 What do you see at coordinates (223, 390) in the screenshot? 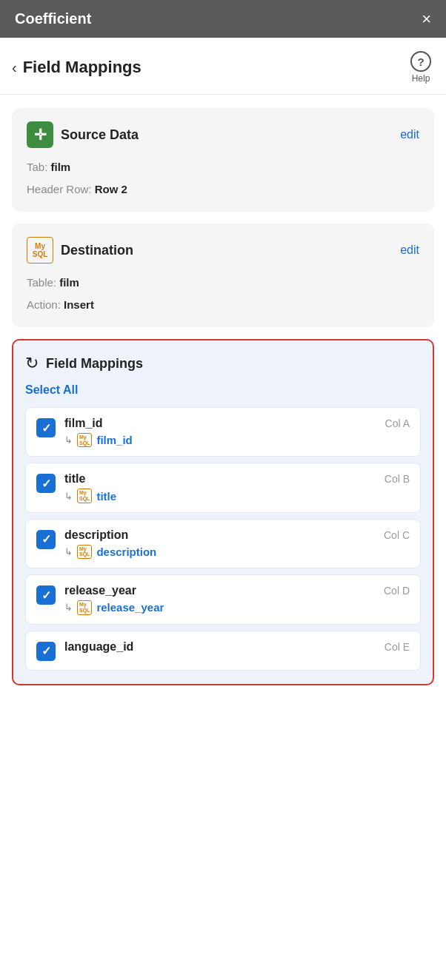
I see `select-all-button: Select All` at bounding box center [223, 390].